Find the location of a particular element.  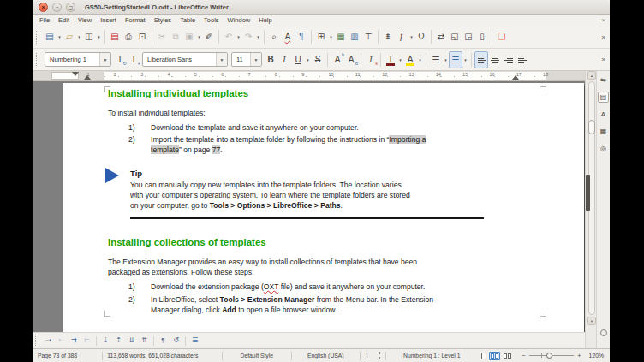

restart-numbering-icon: ↺ is located at coordinates (176, 341).